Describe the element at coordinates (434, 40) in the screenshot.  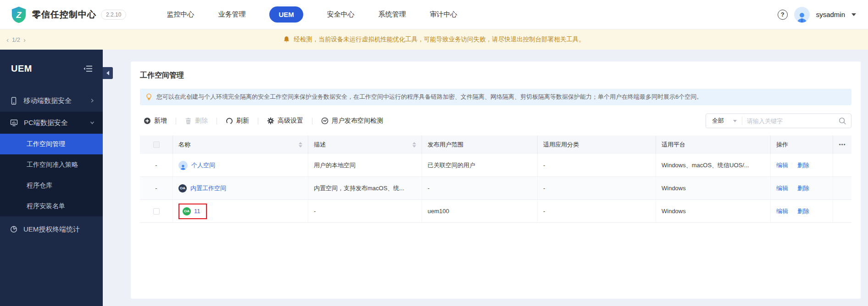
I see `warning-content: 经检测，当前设备未运行虚拟机性能优化工具，可能导致业务访问失败，请尽快退出控制台…` at that location.